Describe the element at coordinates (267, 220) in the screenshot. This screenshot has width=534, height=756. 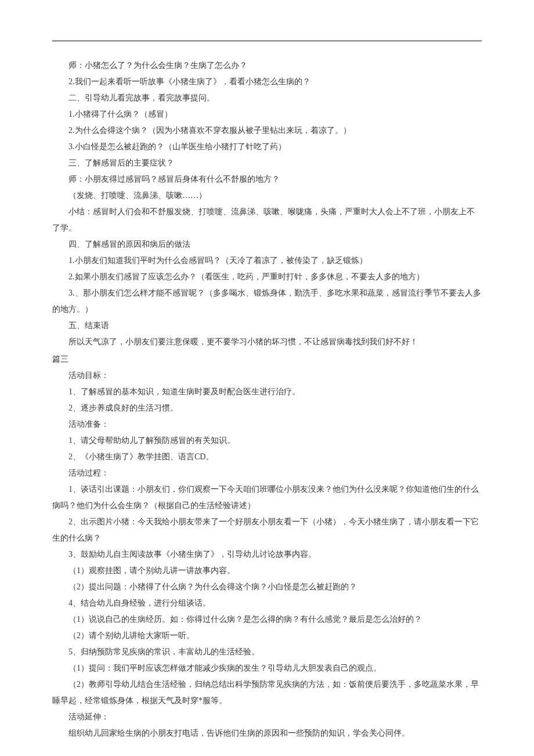
I see `paragraph: 小结：感冒时人们会和不舒服发烧、打喷嚏、流鼻涕、咳嗽、喉咙痛，头痛，严重时大人会…` at that location.